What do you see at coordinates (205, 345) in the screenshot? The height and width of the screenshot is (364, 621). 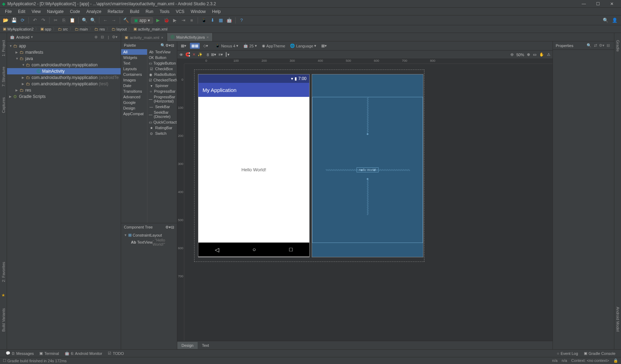 I see `tab-text: Text` at bounding box center [205, 345].